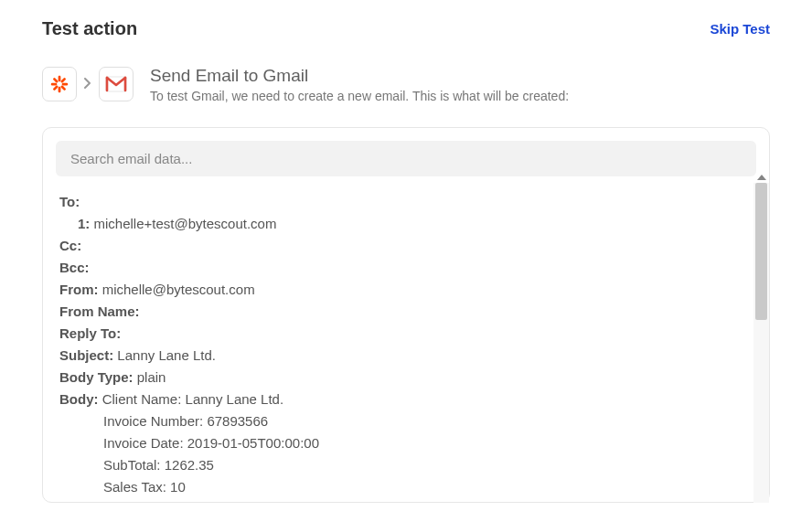 This screenshot has width=812, height=511. Describe the element at coordinates (90, 29) in the screenshot. I see `page-title: Test action` at that location.